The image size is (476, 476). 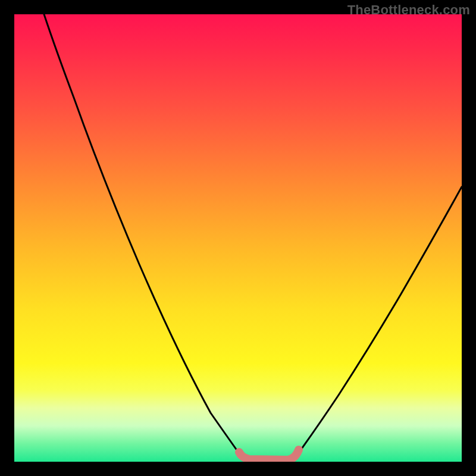 I want to click on trough-highlight, so click(x=269, y=455).